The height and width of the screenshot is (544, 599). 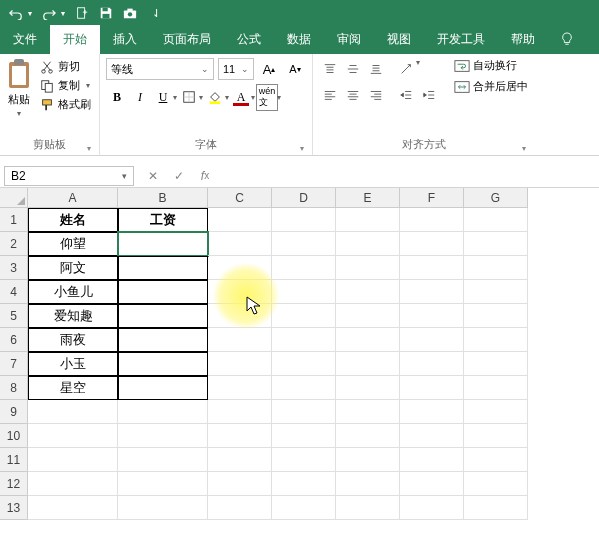 I want to click on row-header: 4, so click(x=14, y=292).